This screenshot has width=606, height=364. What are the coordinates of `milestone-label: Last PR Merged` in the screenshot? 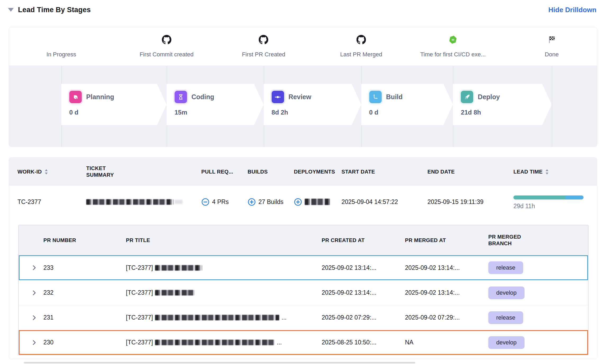 It's located at (361, 54).